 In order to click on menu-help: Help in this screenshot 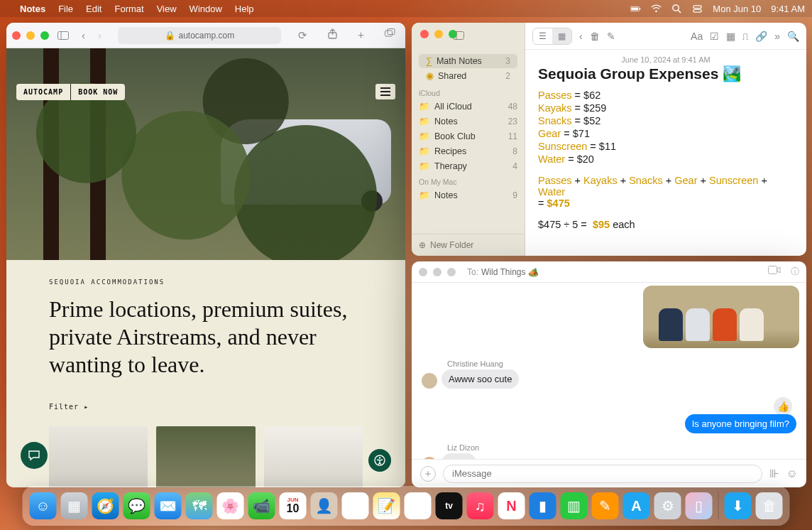, I will do `click(244, 9)`.